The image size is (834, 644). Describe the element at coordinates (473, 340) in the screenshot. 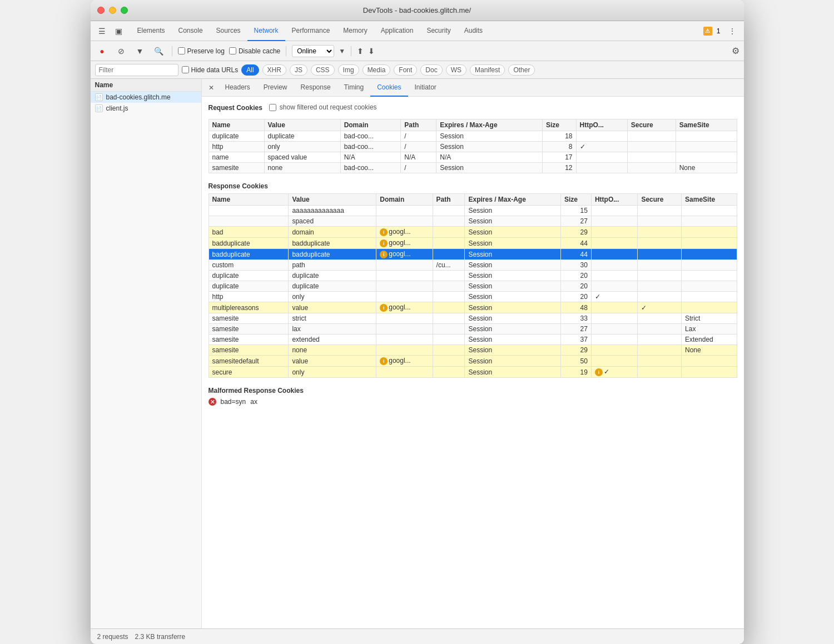

I see `table-row: samesiteextendedSession37Extended` at that location.